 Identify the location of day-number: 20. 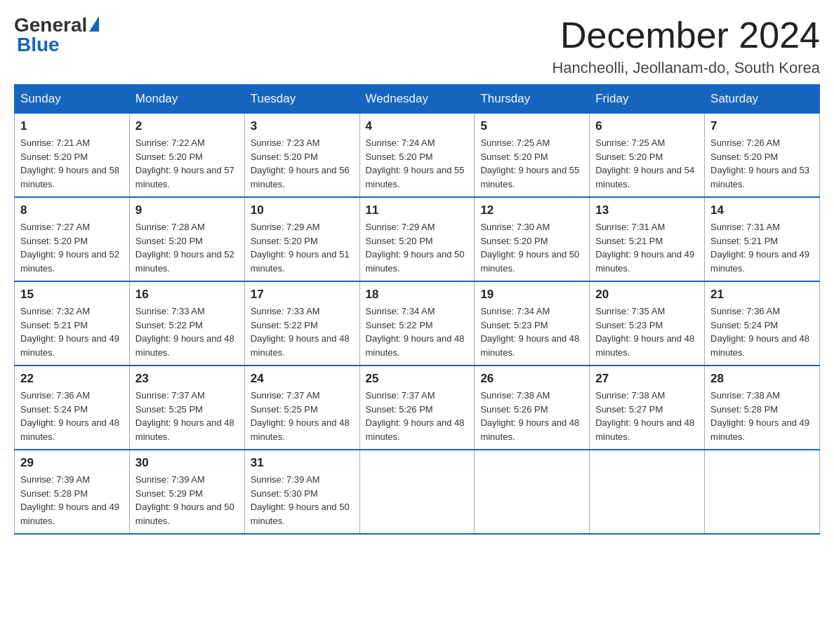
(647, 295).